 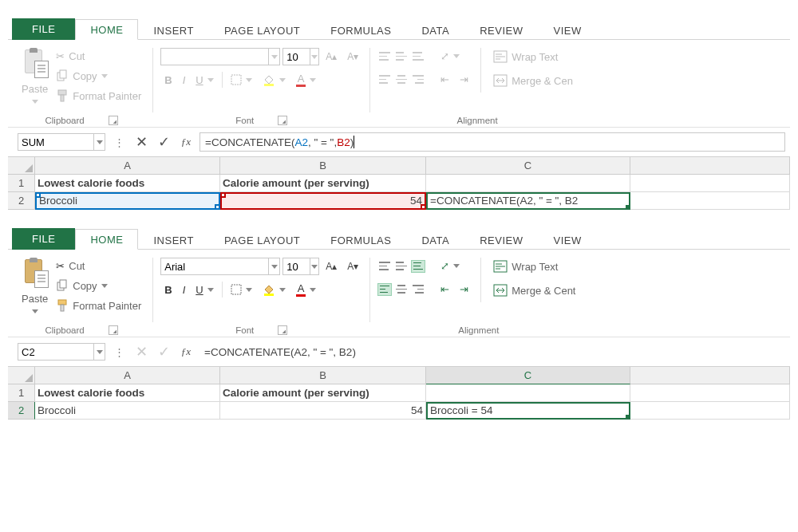 What do you see at coordinates (241, 290) in the screenshot?
I see `borders-button` at bounding box center [241, 290].